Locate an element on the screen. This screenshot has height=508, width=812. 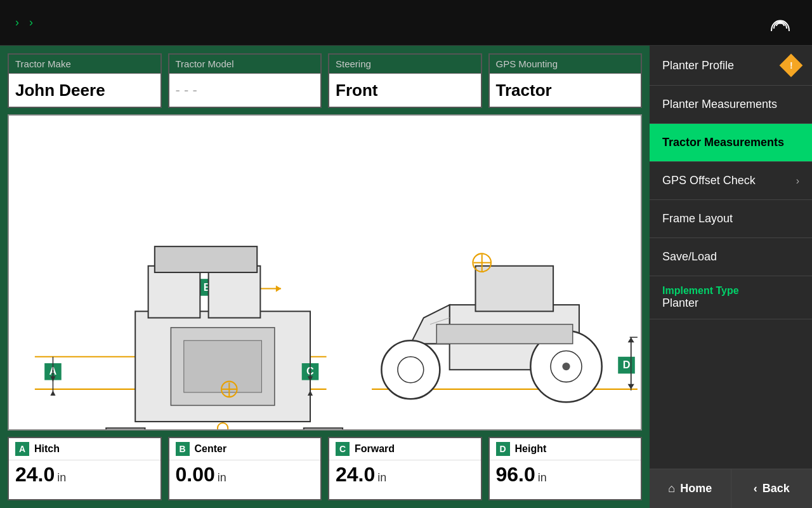
meas-value-A: 24.0 is located at coordinates (35, 475).